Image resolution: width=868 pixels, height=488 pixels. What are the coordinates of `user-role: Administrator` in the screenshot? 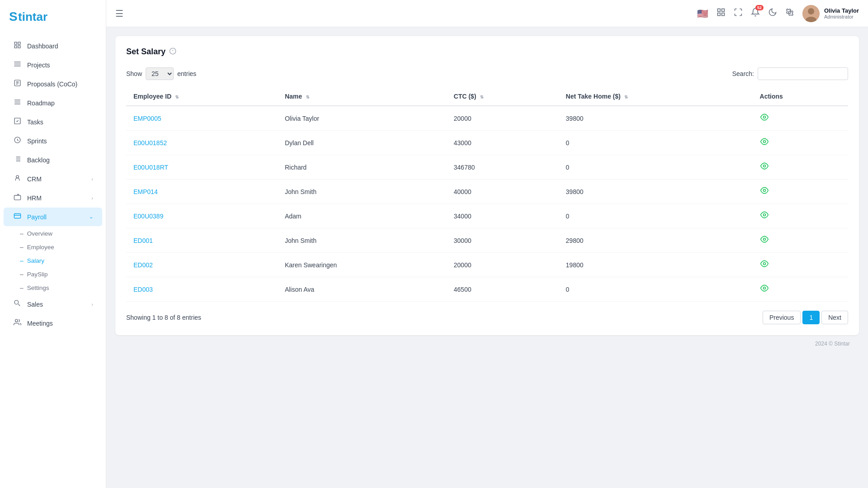 It's located at (841, 17).